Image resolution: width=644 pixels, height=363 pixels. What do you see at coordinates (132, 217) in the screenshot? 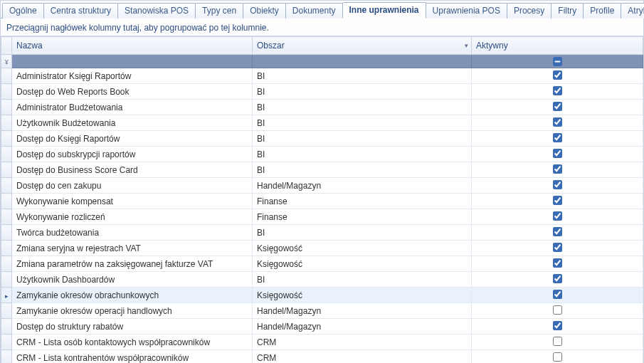
I see `cell-name: Wykonywanie rozliczeń` at bounding box center [132, 217].